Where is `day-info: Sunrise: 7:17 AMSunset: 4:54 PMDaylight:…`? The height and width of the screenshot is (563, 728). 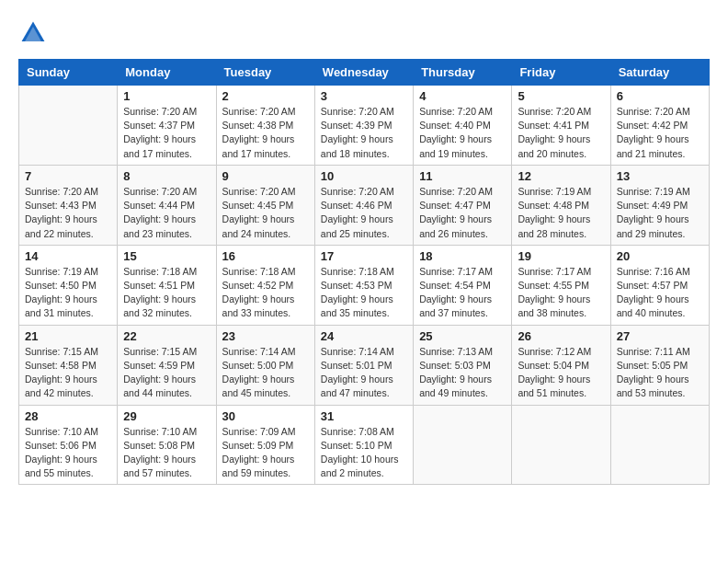
day-info: Sunrise: 7:17 AMSunset: 4:54 PMDaylight:… is located at coordinates (462, 293).